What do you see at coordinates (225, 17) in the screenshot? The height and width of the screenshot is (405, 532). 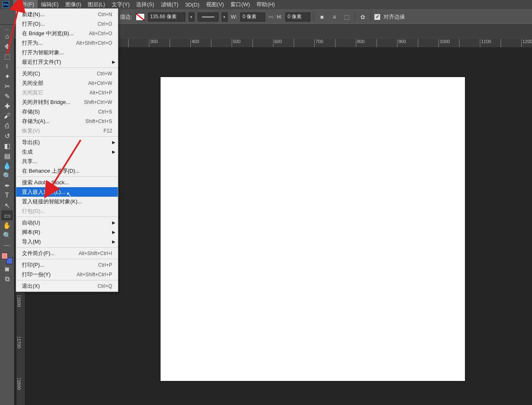 I see `stroke-style-drop: ▾` at bounding box center [225, 17].